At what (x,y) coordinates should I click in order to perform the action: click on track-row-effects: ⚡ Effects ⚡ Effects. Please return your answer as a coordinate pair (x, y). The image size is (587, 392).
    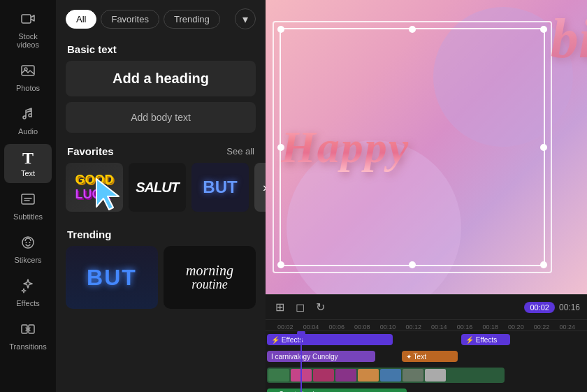
    Looking at the image, I should click on (426, 340).